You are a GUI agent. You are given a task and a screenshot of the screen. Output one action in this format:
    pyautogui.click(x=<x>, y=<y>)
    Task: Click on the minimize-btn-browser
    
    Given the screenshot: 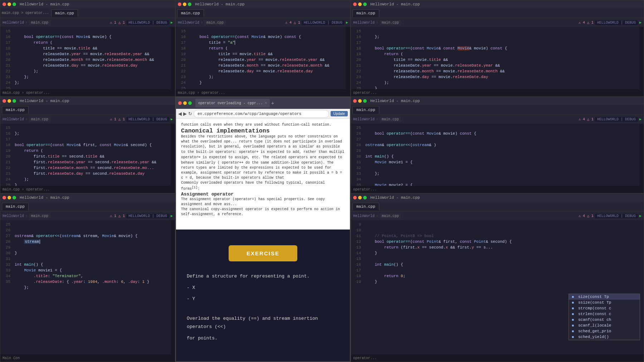 What is the action you would take?
    pyautogui.click(x=185, y=103)
    